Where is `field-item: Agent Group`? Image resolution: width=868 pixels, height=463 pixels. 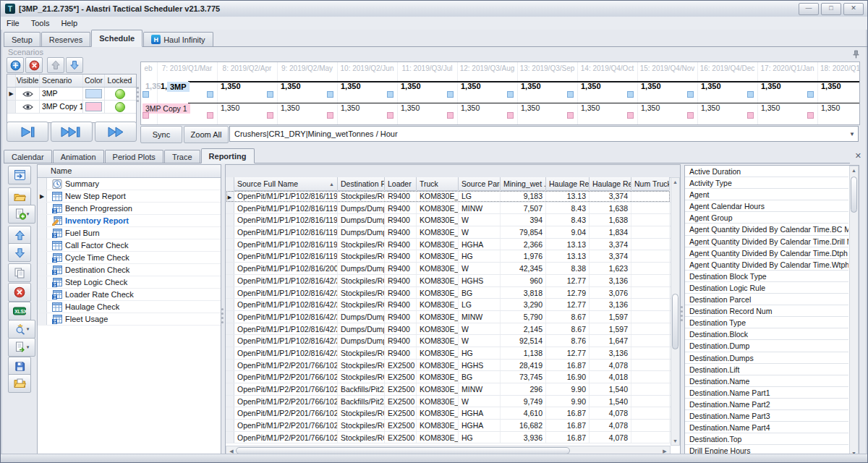
field-item: Agent Group is located at coordinates (767, 218).